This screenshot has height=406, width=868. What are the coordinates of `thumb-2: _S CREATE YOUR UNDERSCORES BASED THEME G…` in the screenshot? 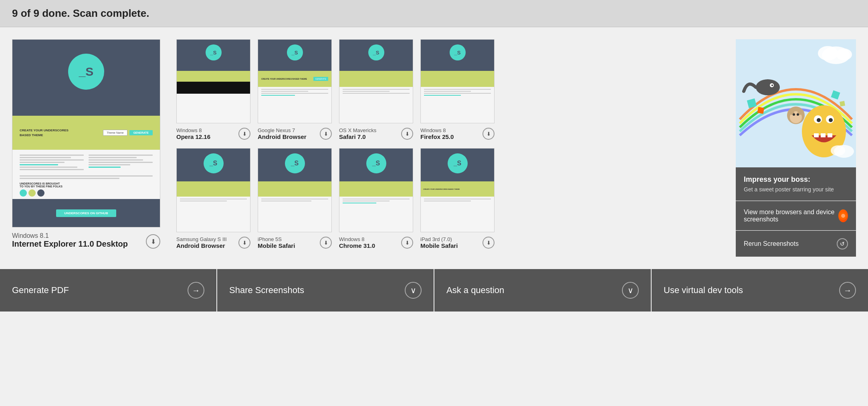 It's located at (295, 81).